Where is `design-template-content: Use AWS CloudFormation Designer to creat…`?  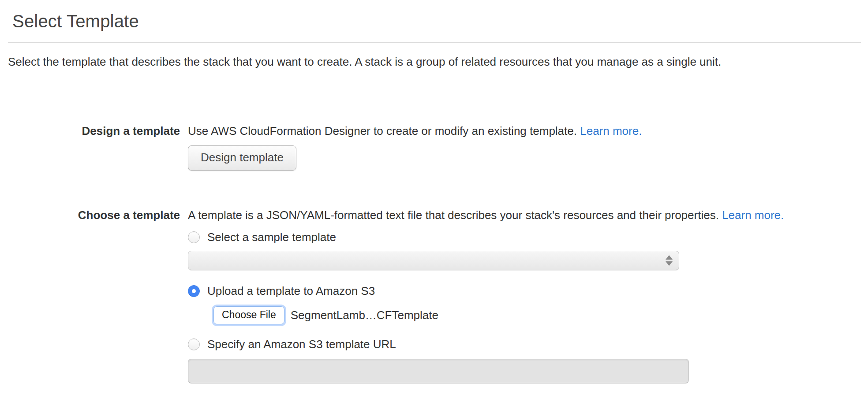
design-template-content: Use AWS CloudFormation Designer to creat… is located at coordinates (528, 147).